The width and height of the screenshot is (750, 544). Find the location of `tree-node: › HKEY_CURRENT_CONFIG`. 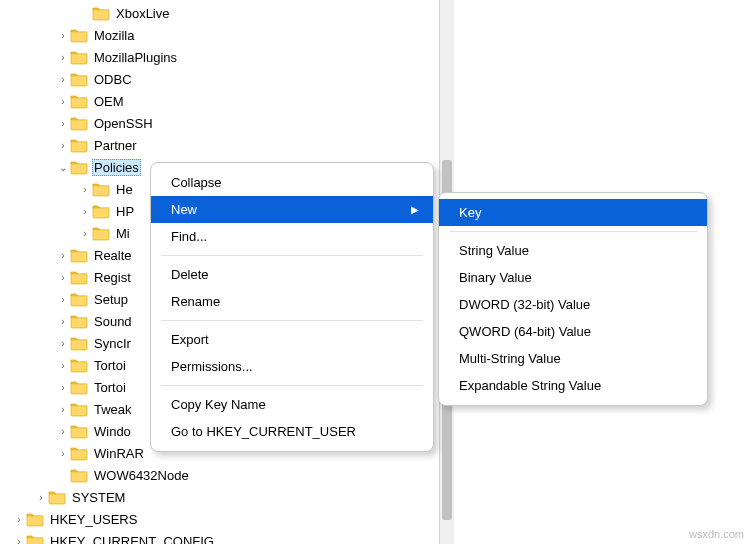

tree-node: › HKEY_CURRENT_CONFIG is located at coordinates (220, 537).